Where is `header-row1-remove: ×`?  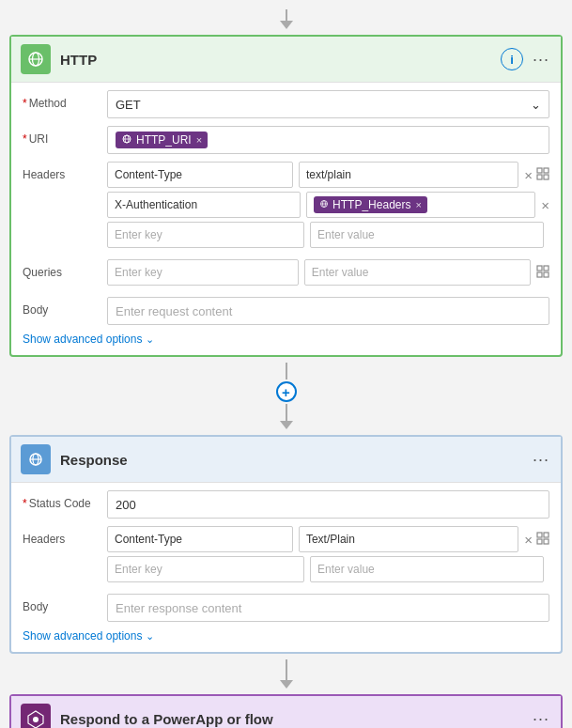
header-row1-remove: × is located at coordinates (528, 175).